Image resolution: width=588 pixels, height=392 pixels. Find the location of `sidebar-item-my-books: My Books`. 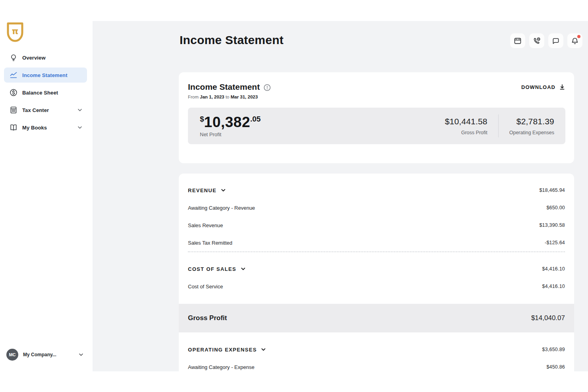

sidebar-item-my-books: My Books is located at coordinates (45, 127).